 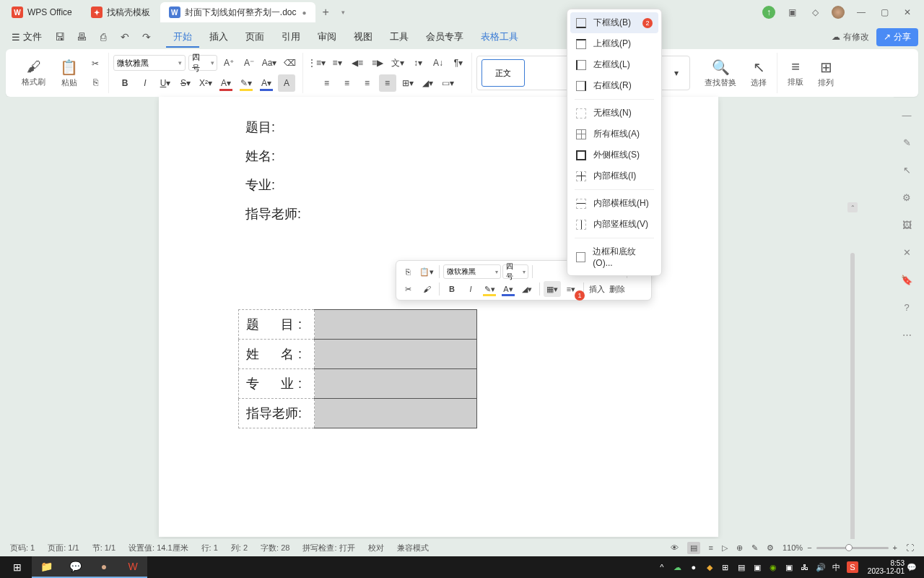 I want to click on ft-insert-button: 插入, so click(x=597, y=289).